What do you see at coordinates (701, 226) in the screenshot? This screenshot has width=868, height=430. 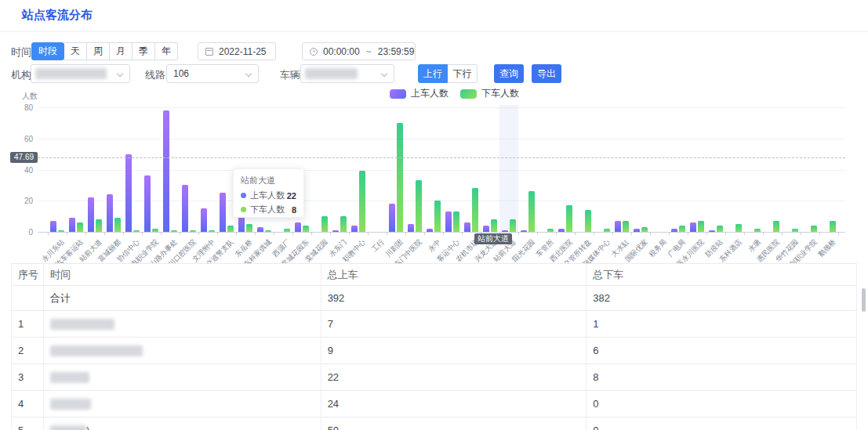 I see `bar-down-重医永川医院` at bounding box center [701, 226].